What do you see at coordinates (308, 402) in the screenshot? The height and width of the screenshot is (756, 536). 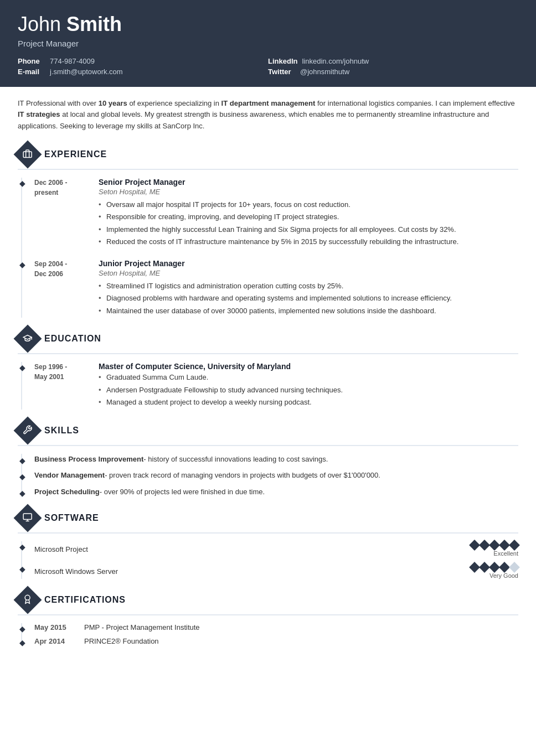 I see `bullet-item: Managed a student project to develop a w…` at bounding box center [308, 402].